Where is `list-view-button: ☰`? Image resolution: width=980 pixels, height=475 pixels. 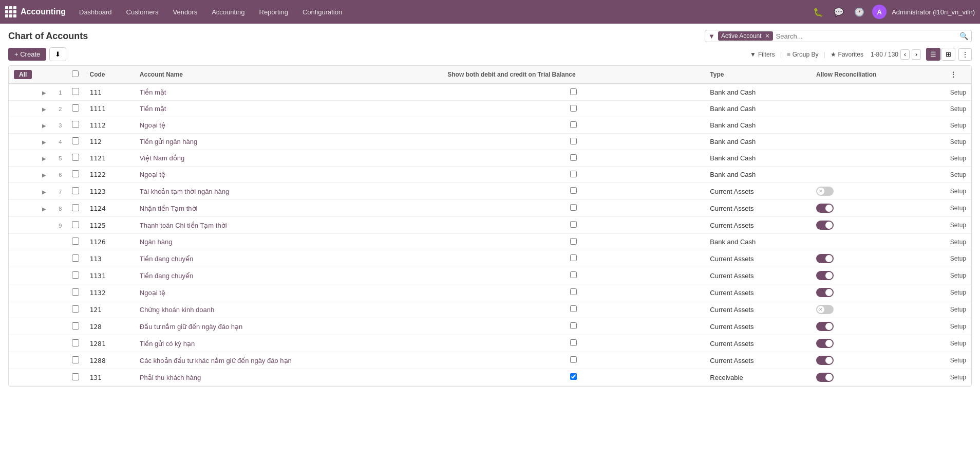
list-view-button: ☰ is located at coordinates (933, 54).